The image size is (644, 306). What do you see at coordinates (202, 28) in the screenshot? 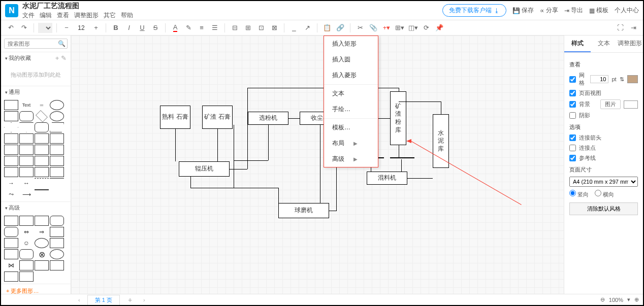
I see `align-button: ≡` at bounding box center [202, 28].